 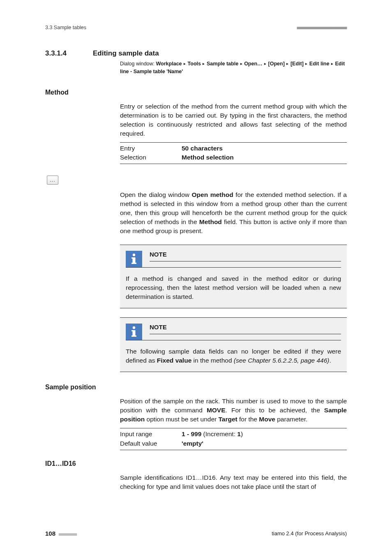 What do you see at coordinates (233, 276) in the screenshot?
I see `note-box-1: NOTE If a method is changed and saved in…` at bounding box center [233, 276].